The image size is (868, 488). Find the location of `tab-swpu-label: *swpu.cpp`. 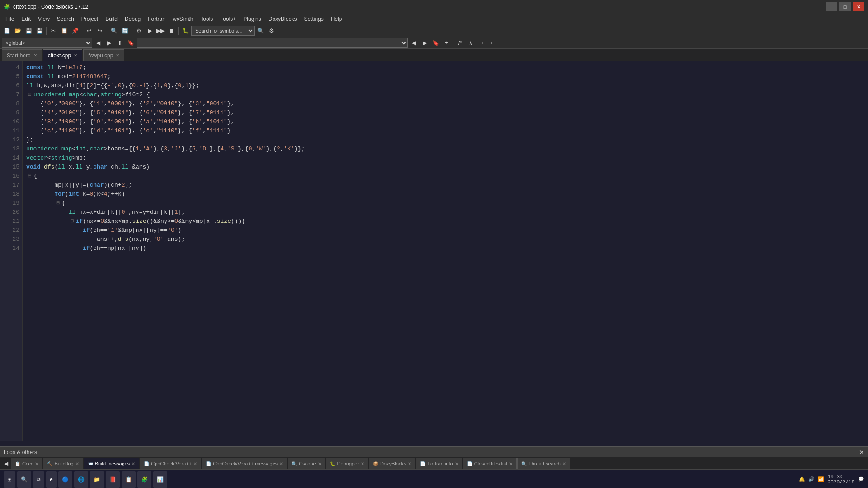

tab-swpu-label: *swpu.cpp is located at coordinates (100, 56).